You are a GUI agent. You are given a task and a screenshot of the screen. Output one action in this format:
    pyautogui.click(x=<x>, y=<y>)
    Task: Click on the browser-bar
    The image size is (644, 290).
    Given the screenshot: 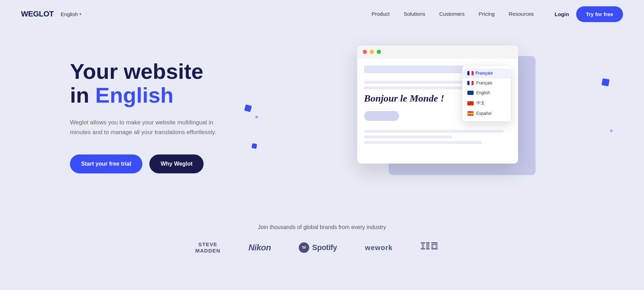 What is the action you would take?
    pyautogui.click(x=438, y=52)
    